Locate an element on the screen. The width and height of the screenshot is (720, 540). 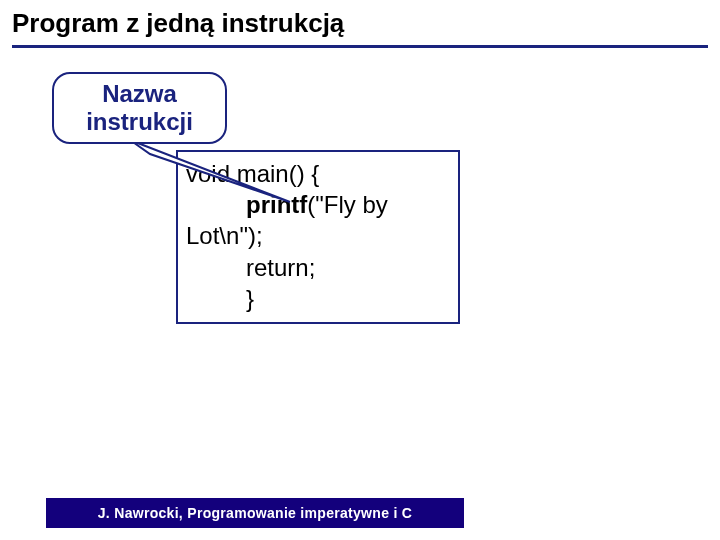
page-title: Program z jedną instrukcją is located at coordinates (360, 22).